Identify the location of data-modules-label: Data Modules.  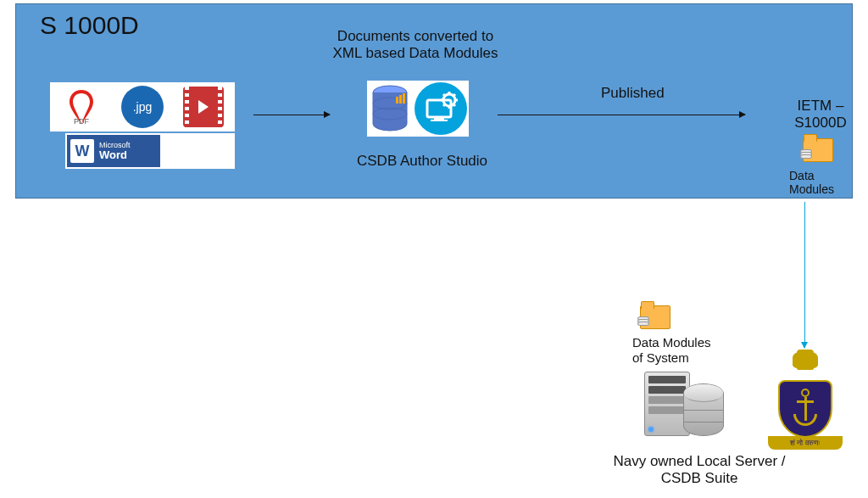
(821, 182).